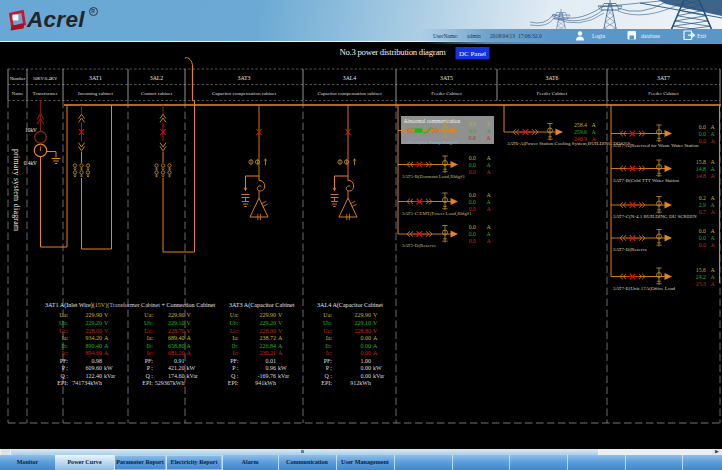 The image size is (722, 470). What do you see at coordinates (472, 54) in the screenshot?
I see `svg-text: DC Panel` at bounding box center [472, 54].